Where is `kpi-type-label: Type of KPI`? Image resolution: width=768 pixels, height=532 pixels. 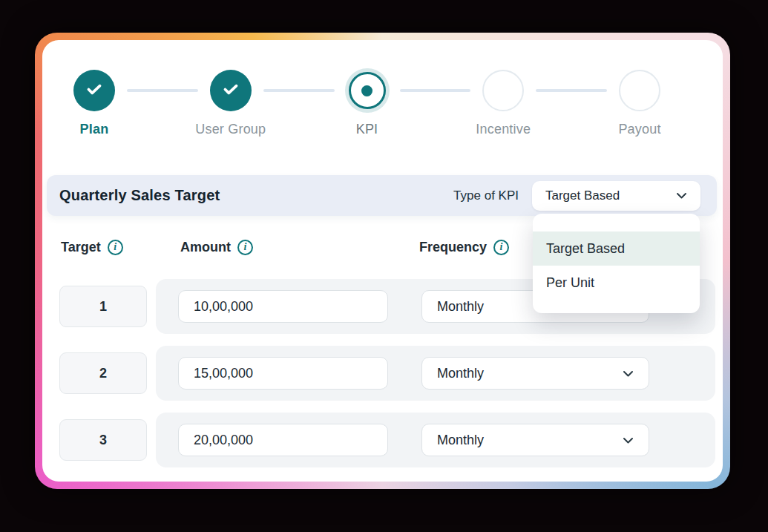 kpi-type-label: Type of KPI is located at coordinates (486, 196).